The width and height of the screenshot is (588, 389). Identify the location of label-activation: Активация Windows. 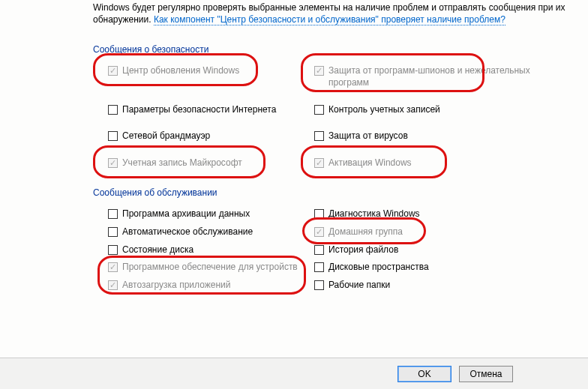
(370, 163).